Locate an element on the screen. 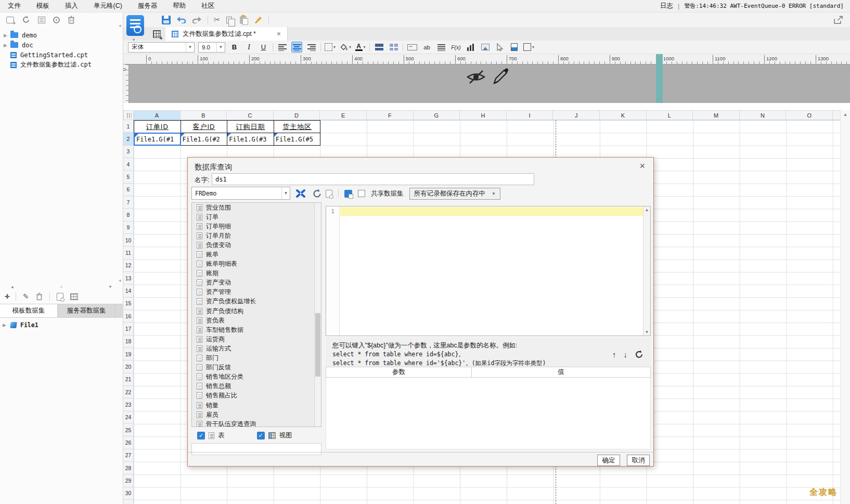 The width and height of the screenshot is (850, 504). table-list-item: 订单明细 is located at coordinates (256, 226).